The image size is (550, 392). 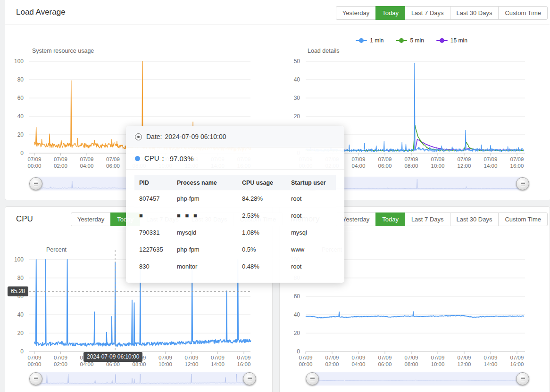 I want to click on y-axis-tick-label: 50, so click(x=297, y=61).